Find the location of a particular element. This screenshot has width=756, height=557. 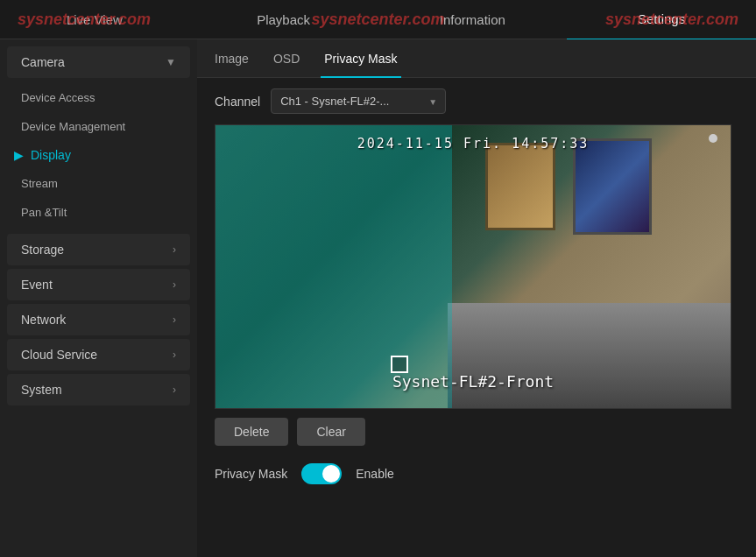

sidebar-camera-items: Device Access Device Management ▶ Displa… is located at coordinates (98, 155).